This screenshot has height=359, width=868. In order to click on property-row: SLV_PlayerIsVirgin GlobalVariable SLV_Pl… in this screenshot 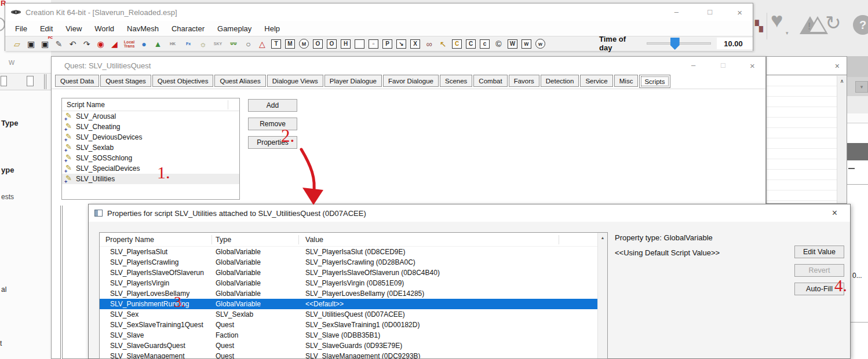, I will do `click(353, 283)`.